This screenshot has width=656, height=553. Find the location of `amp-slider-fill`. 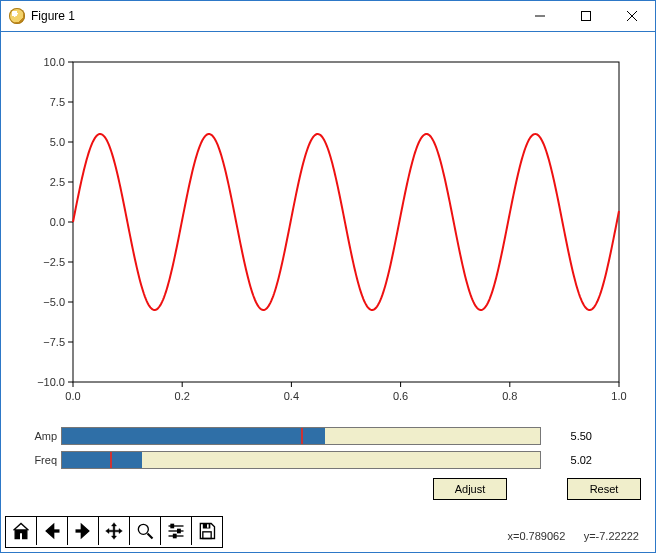

amp-slider-fill is located at coordinates (194, 436).